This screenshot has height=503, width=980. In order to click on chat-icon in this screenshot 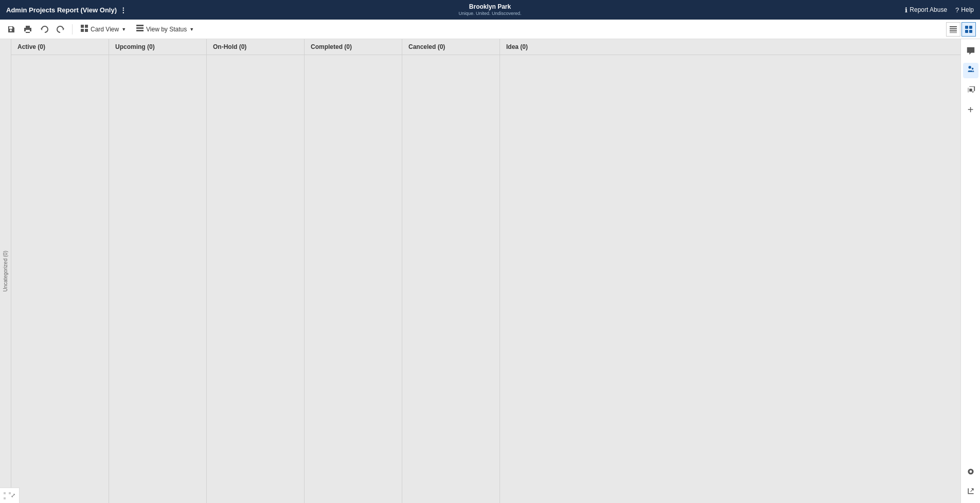, I will do `click(971, 51)`.